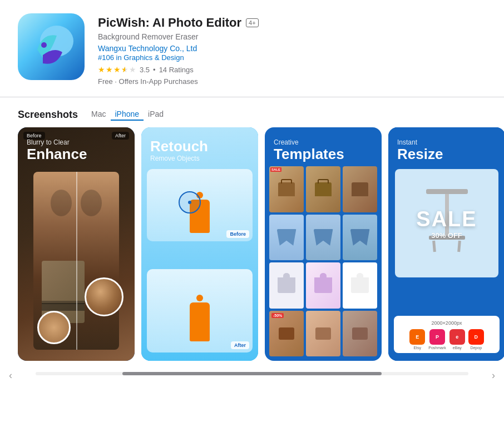 The width and height of the screenshot is (504, 432). Describe the element at coordinates (446, 244) in the screenshot. I see `resize-image-area: SALE 30% OFF 2000×2000px E Etsy` at that location.